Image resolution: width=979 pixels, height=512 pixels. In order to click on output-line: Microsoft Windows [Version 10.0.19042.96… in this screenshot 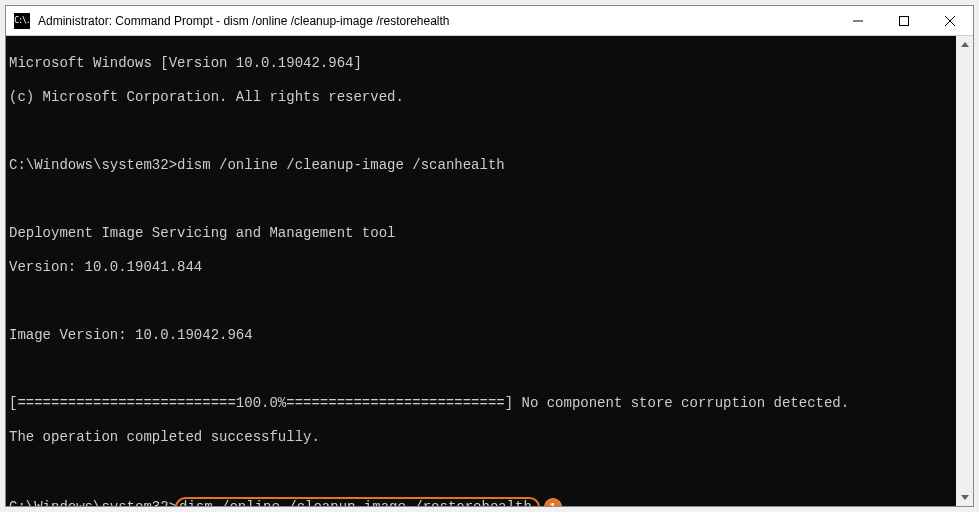, I will do `click(490, 64)`.